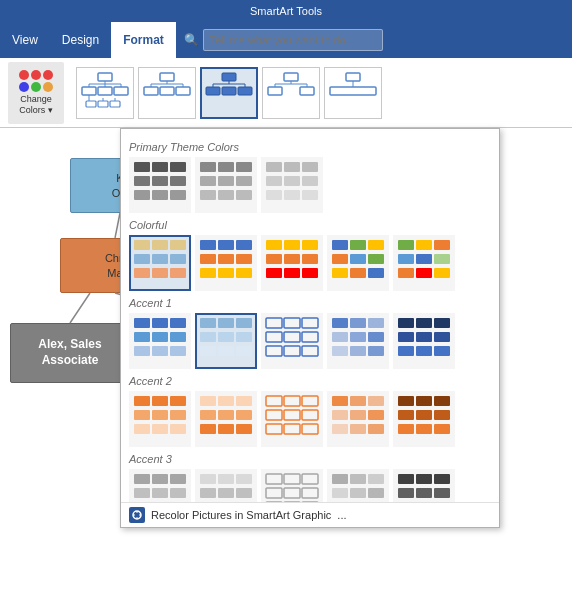 The height and width of the screenshot is (612, 572). I want to click on shape-alex: Alex, SalesAssociate, so click(70, 353).